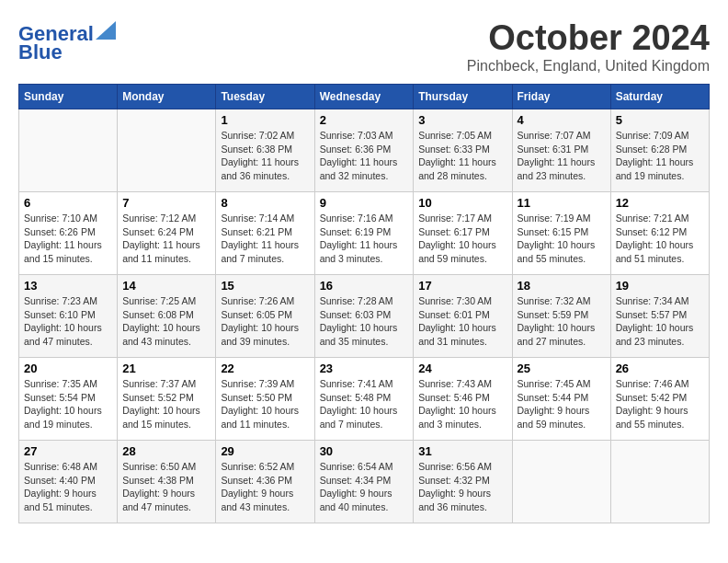  I want to click on day-number: 25, so click(562, 368).